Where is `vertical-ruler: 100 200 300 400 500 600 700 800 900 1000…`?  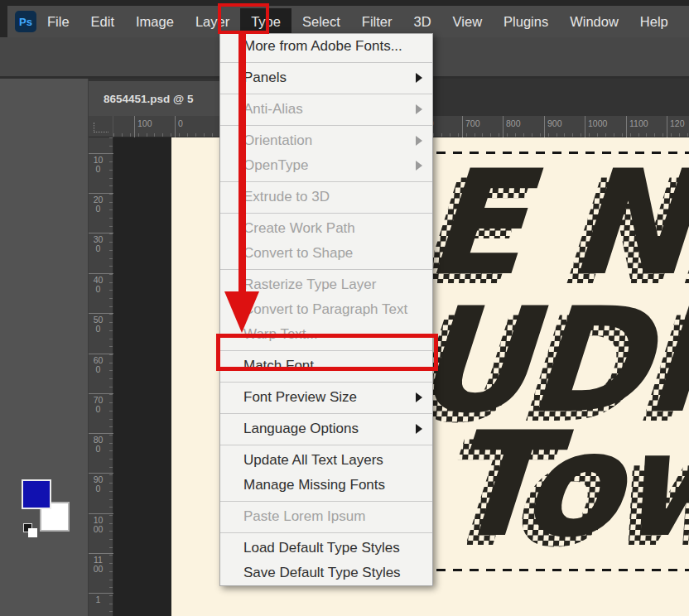
vertical-ruler: 100 200 300 400 500 600 700 800 900 1000… is located at coordinates (101, 377).